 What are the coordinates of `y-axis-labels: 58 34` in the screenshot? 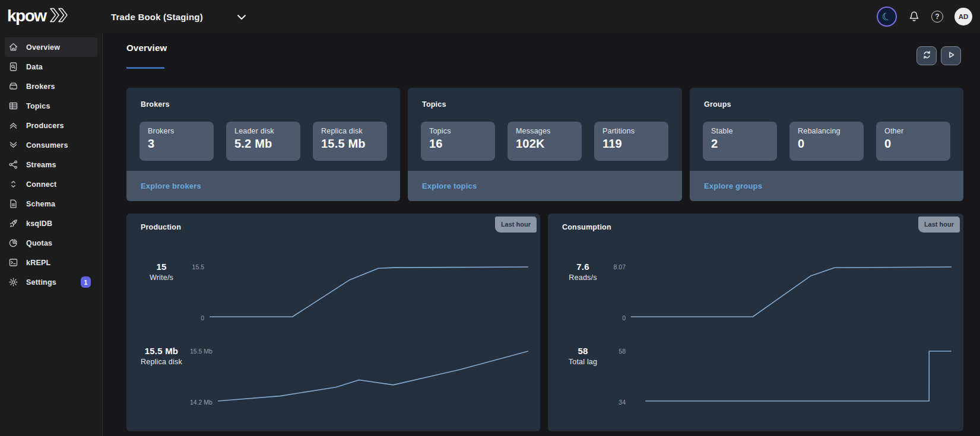 It's located at (619, 376).